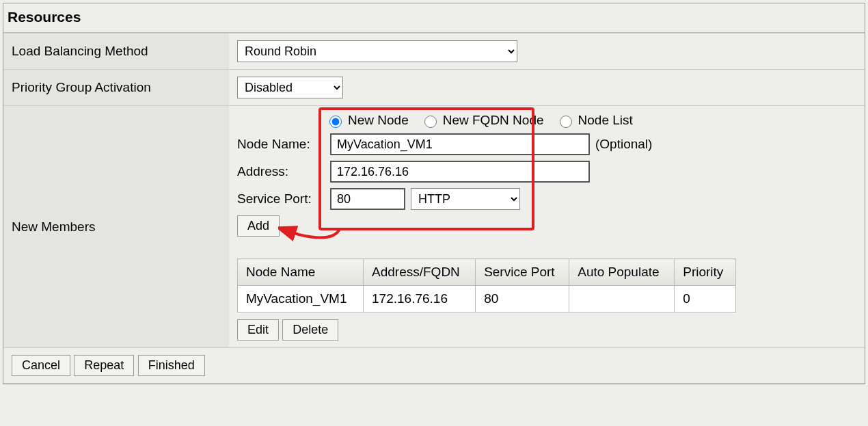 The image size is (868, 426). I want to click on new-members-label: New Members, so click(116, 227).